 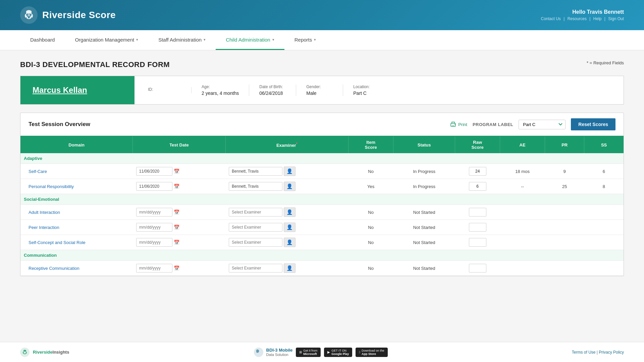 What do you see at coordinates (424, 268) in the screenshot?
I see `status-receptive: Not Started` at bounding box center [424, 268].